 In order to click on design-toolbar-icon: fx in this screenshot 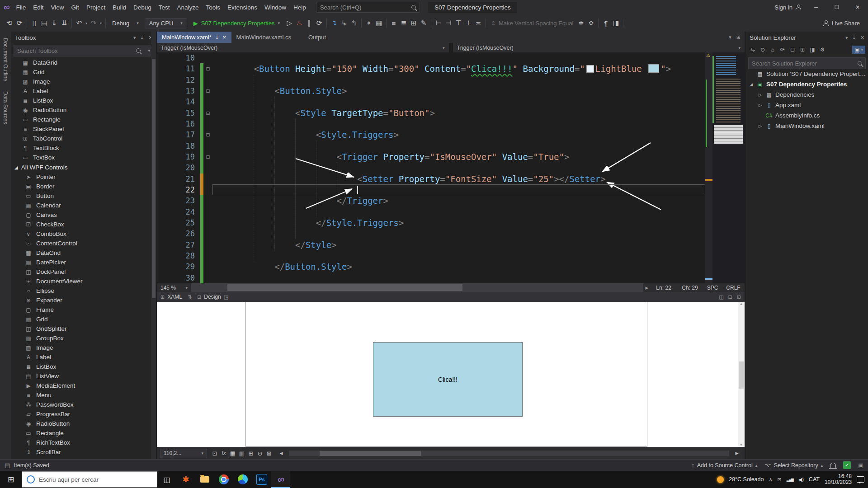, I will do `click(224, 453)`.